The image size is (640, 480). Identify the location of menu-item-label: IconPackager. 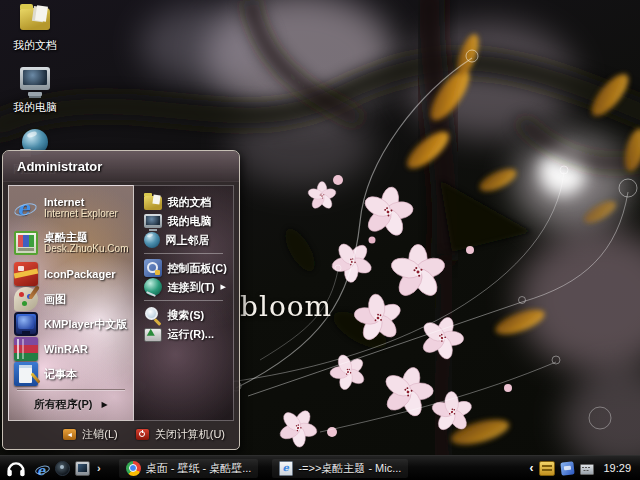
(80, 274).